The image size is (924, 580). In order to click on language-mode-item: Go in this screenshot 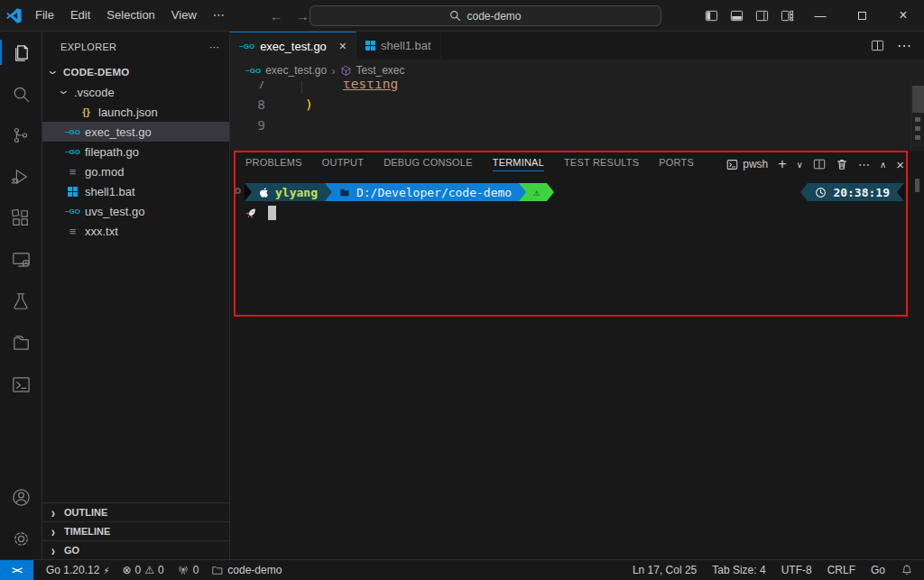, I will do `click(878, 570)`.